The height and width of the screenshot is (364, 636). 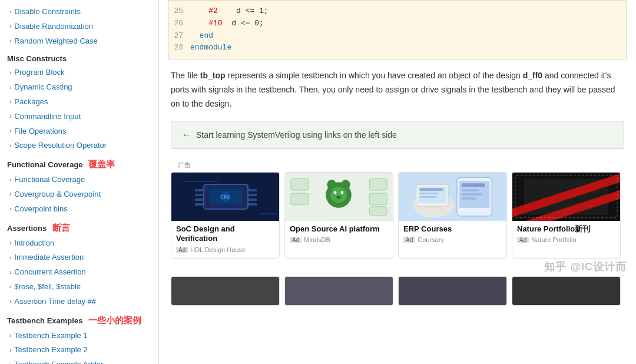 I want to click on ad-tag-erp: Ad, so click(x=409, y=240).